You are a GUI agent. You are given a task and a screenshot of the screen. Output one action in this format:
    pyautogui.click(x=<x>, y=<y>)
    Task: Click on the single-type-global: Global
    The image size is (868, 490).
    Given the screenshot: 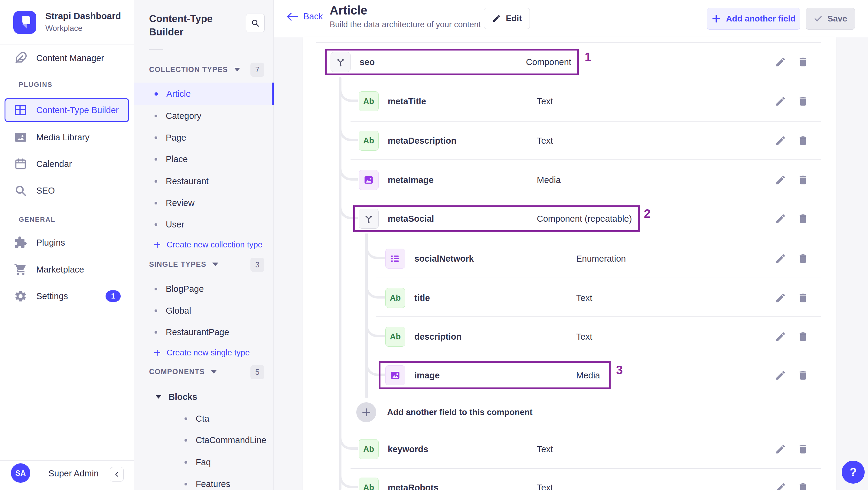 What is the action you would take?
    pyautogui.click(x=204, y=311)
    